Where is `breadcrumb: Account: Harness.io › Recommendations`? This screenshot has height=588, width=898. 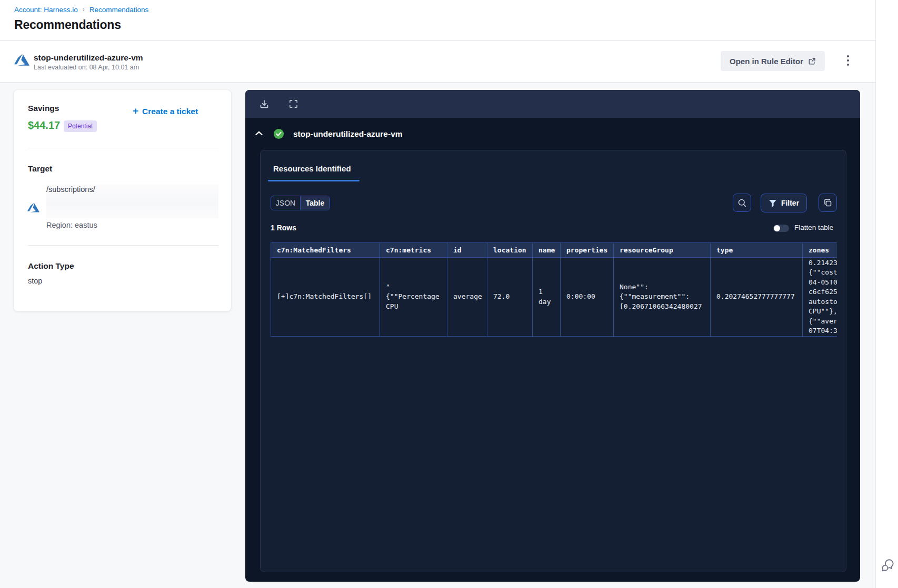 breadcrumb: Account: Harness.io › Recommendations is located at coordinates (81, 9).